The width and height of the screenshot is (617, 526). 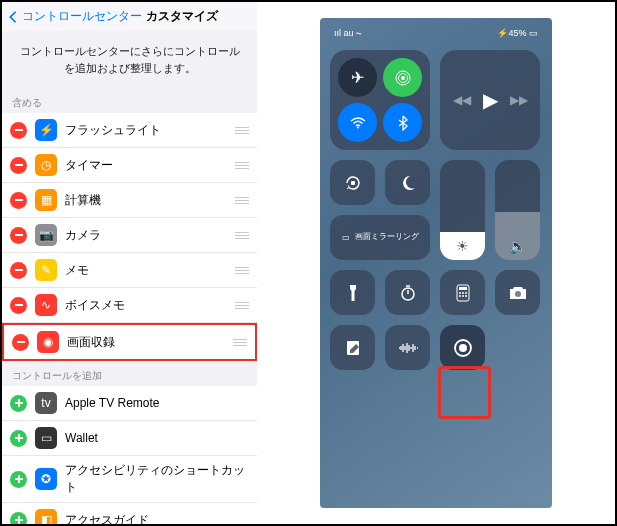 I want to click on row-flashlight: ⚡フラッシュライト, so click(x=130, y=130).